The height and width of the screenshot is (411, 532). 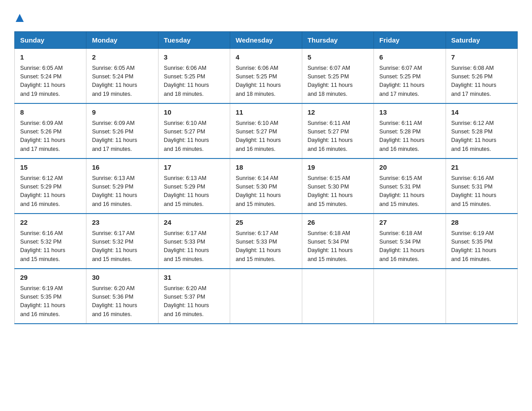 What do you see at coordinates (481, 186) in the screenshot?
I see `day-cell-21: 21Sunrise: 6:16 AMSunset: 5:31 PMDayligh…` at bounding box center [481, 186].